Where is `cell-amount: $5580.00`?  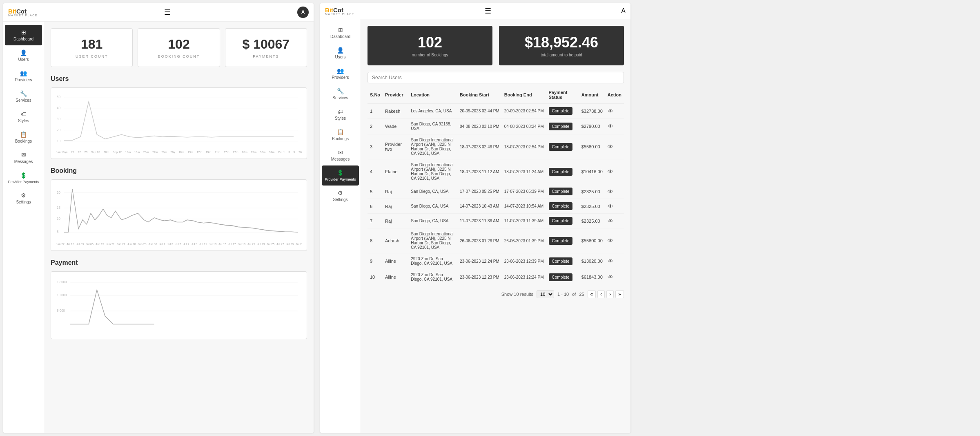
cell-amount: $5580.00 is located at coordinates (592, 147).